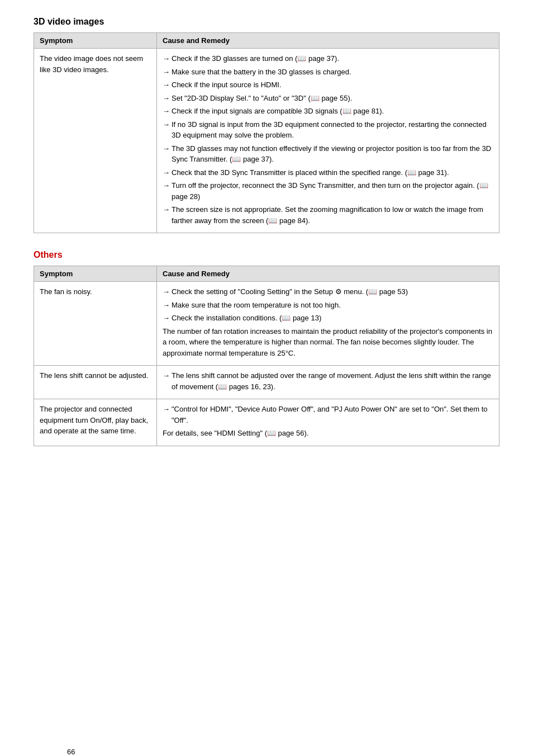 The image size is (533, 756). I want to click on remedy-line: → "Control for HDMI", "Device Auto Power…, so click(328, 415).